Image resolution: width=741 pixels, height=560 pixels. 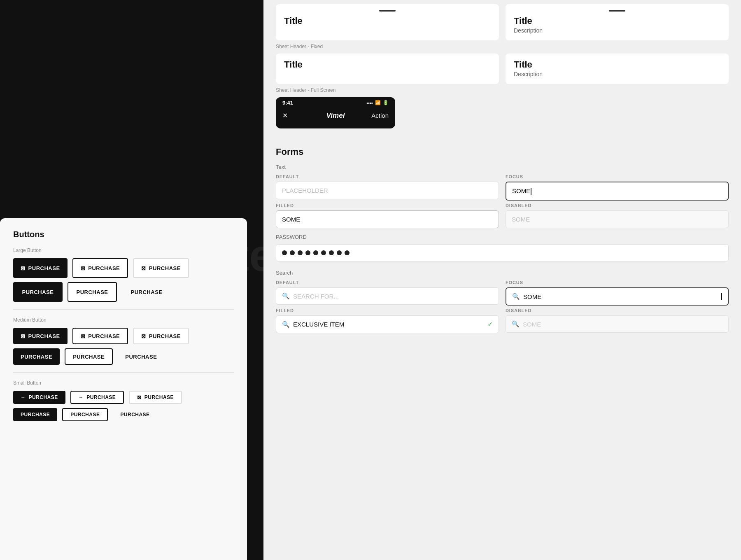 I want to click on sheet-title-4: Title, so click(x=617, y=65).